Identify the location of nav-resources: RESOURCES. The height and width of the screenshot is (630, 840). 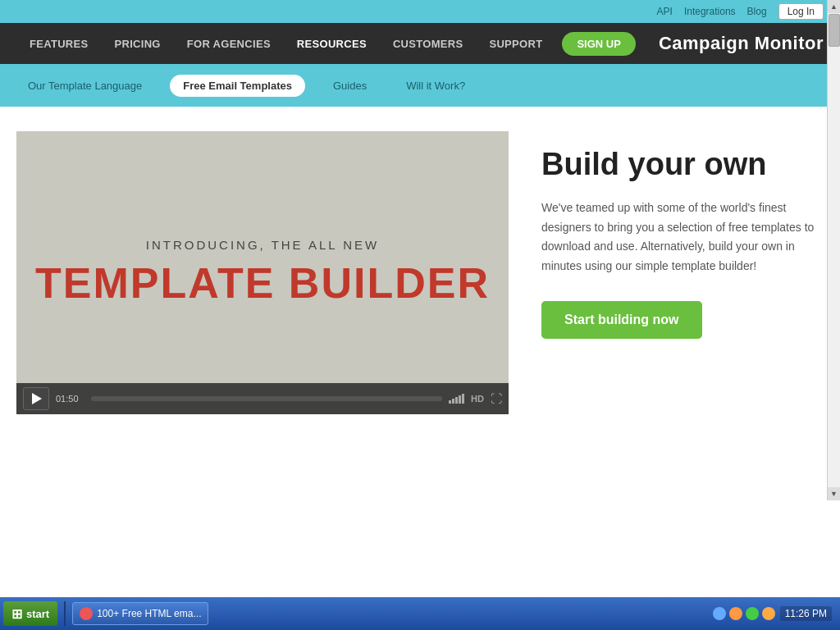
(331, 43).